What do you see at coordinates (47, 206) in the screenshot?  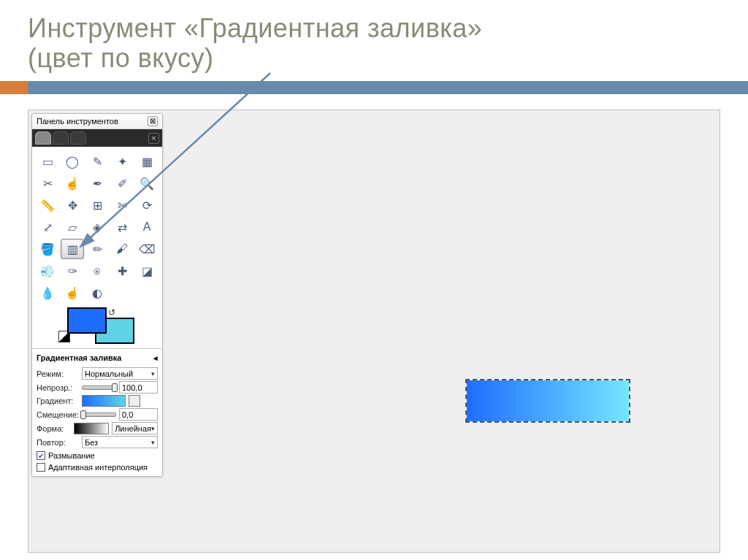 I see `measure-icon: 📏` at bounding box center [47, 206].